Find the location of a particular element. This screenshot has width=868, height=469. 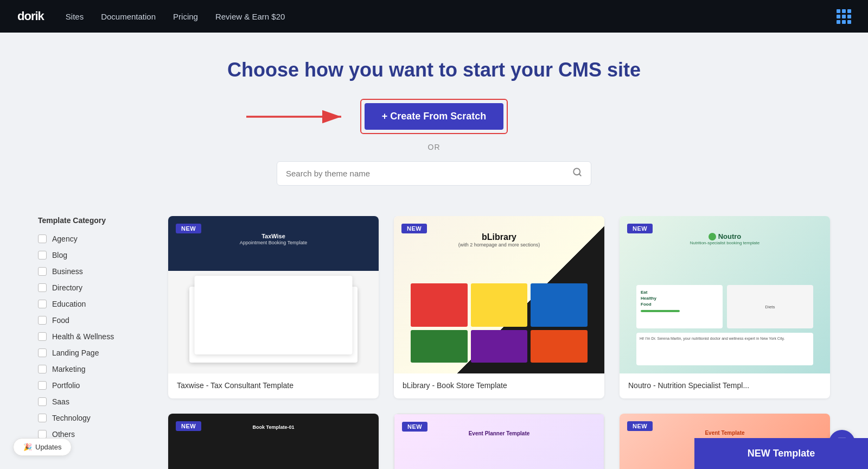

food-label: Food is located at coordinates (61, 320).